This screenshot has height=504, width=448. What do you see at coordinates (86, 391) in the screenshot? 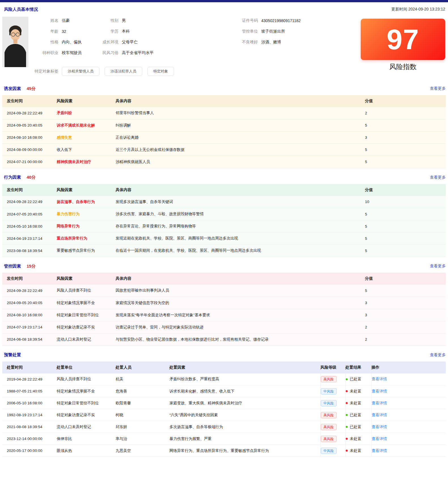
I see `cell-disposal-unit: 特定对象情况掌握不全` at bounding box center [86, 391].